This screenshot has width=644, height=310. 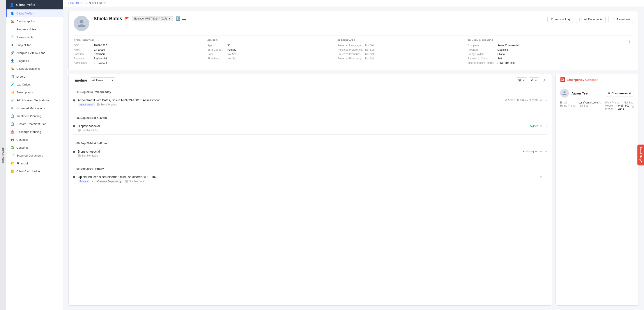 What do you see at coordinates (269, 50) in the screenshot?
I see `info-row: Birth Gender: Female` at bounding box center [269, 50].